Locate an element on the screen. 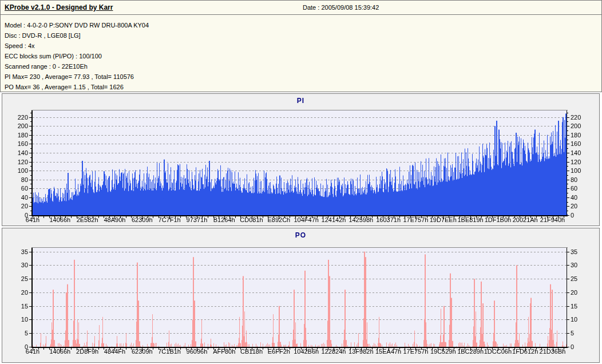  info-line-ecc: ECC blocks sum (PI/PO) : 100/100 is located at coordinates (303, 56).